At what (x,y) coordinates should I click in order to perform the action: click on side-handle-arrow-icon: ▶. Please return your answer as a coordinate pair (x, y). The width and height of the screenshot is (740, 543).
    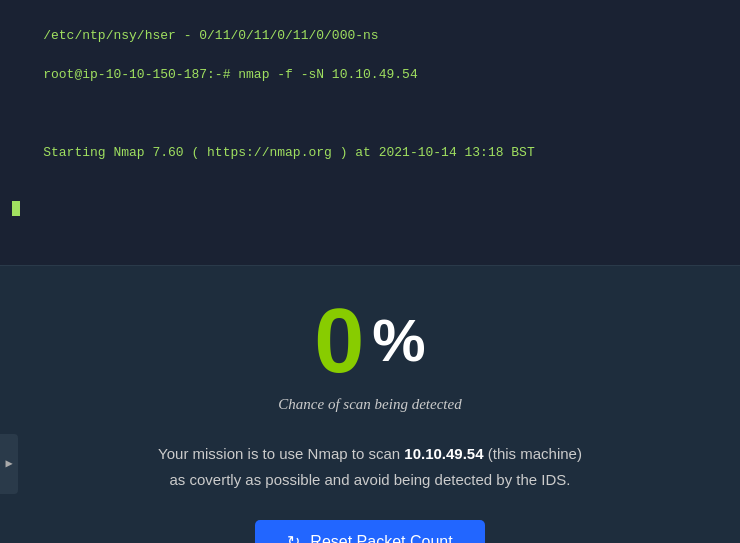
    Looking at the image, I should click on (8, 464).